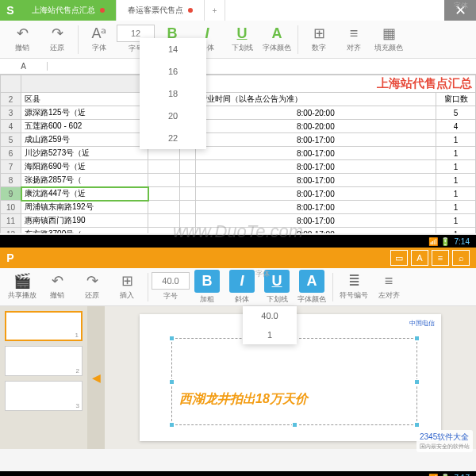  I want to click on tab-2: 春运客票代售点, so click(160, 10).